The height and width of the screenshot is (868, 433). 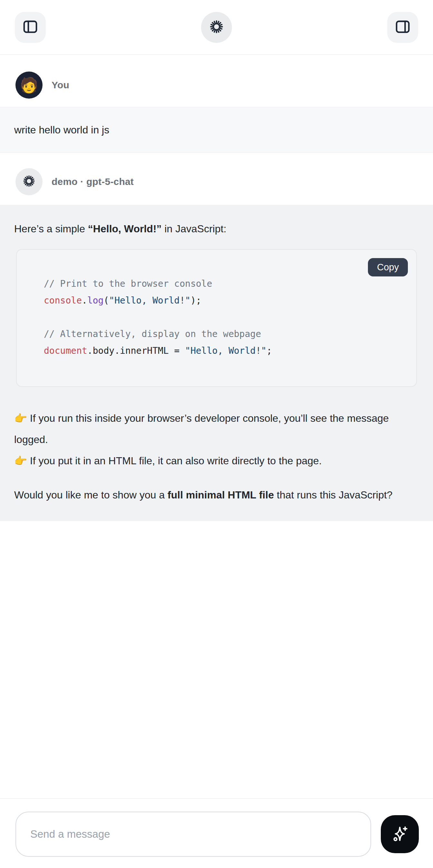 What do you see at coordinates (403, 27) in the screenshot?
I see `right-panel-toggle-icon` at bounding box center [403, 27].